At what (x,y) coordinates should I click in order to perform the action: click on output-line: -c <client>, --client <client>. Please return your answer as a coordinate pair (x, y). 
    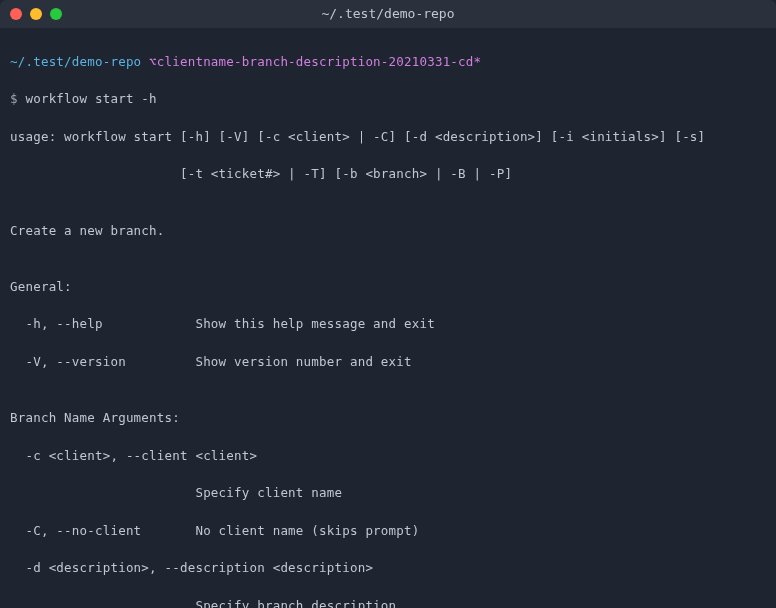
    Looking at the image, I should click on (388, 456).